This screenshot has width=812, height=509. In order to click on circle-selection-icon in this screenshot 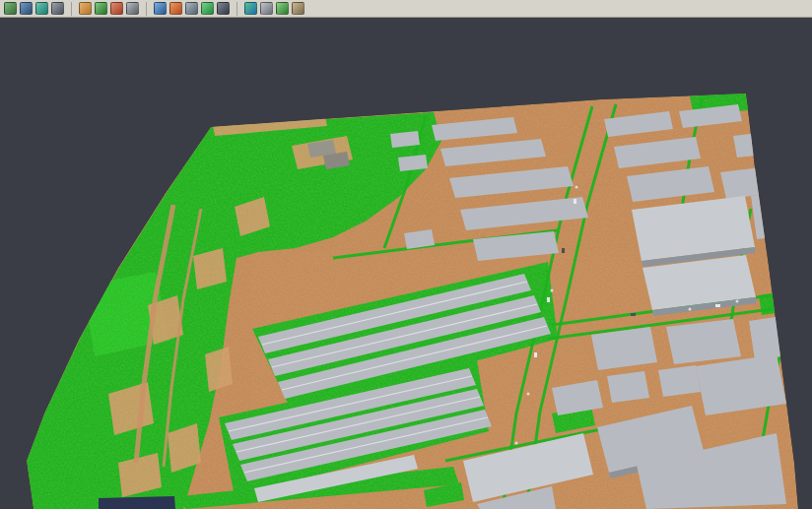, I will do `click(101, 8)`.